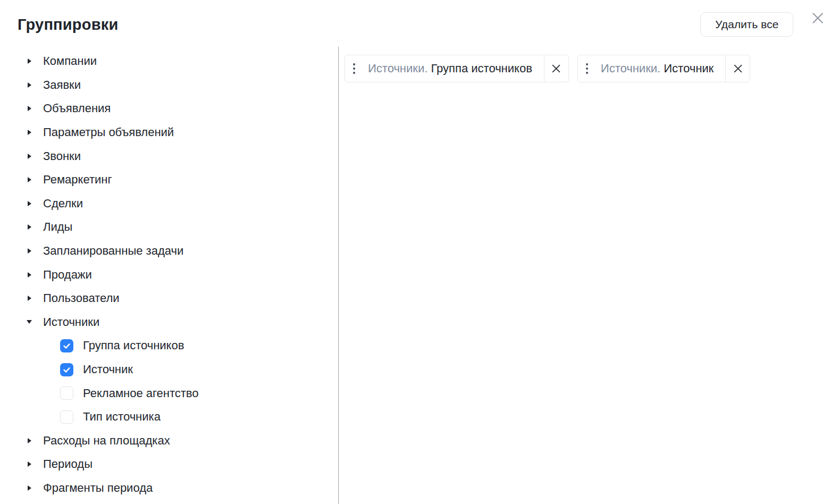  I want to click on tree-child-source: Источник, so click(169, 370).